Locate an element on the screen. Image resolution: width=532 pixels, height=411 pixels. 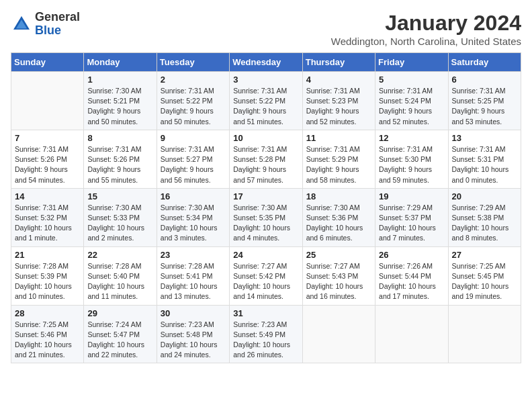
day-number: 18 is located at coordinates (339, 196).